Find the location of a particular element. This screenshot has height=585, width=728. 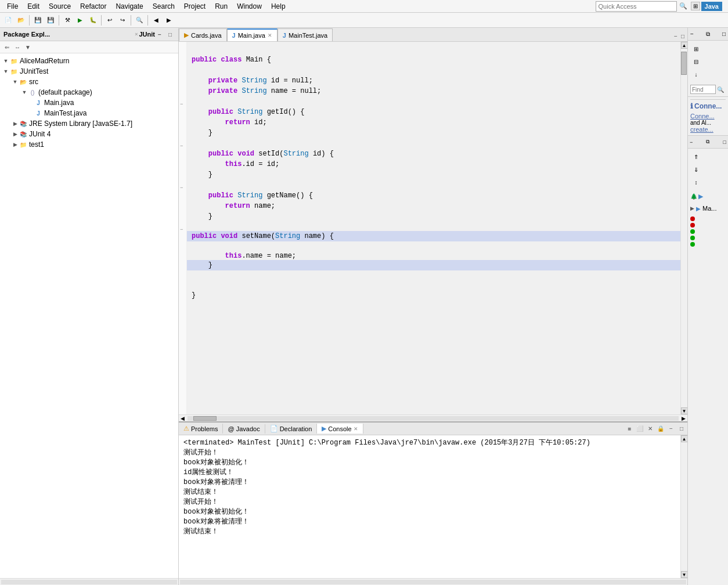

tab-javadoc: @ Javadoc is located at coordinates (244, 429).